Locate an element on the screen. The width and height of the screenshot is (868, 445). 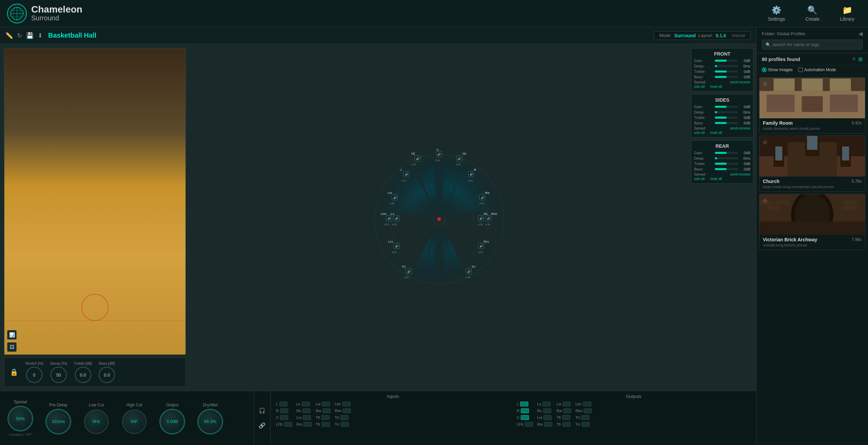
save-icon: 💾 is located at coordinates (30, 36).